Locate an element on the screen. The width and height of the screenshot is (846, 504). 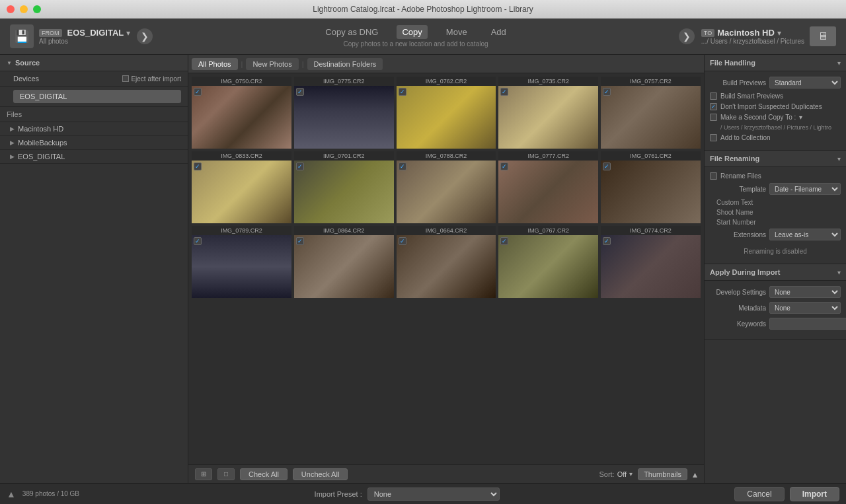
footer-expand-button: ▲ is located at coordinates (11, 494).